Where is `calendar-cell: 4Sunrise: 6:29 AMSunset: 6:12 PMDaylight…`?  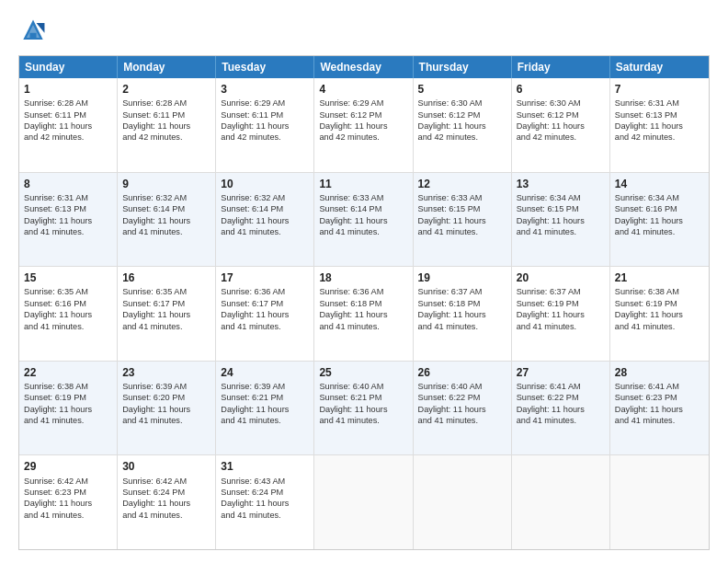 calendar-cell: 4Sunrise: 6:29 AMSunset: 6:12 PMDaylight… is located at coordinates (364, 125).